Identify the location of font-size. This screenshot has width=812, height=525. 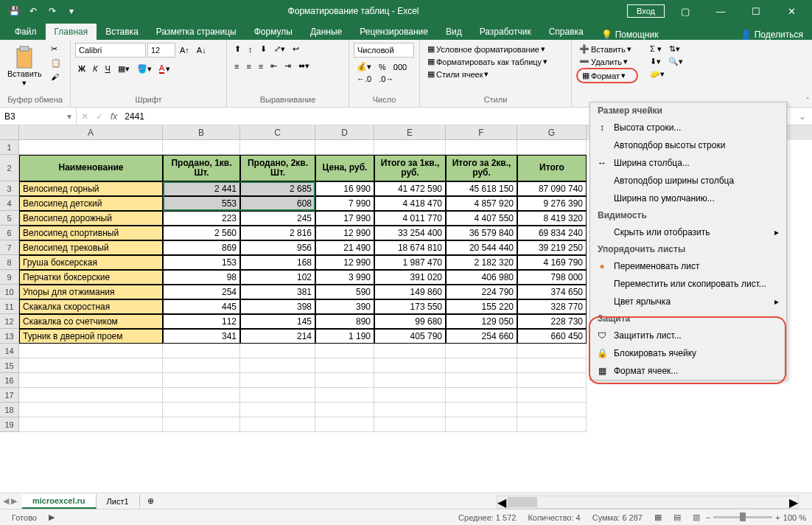
(161, 50).